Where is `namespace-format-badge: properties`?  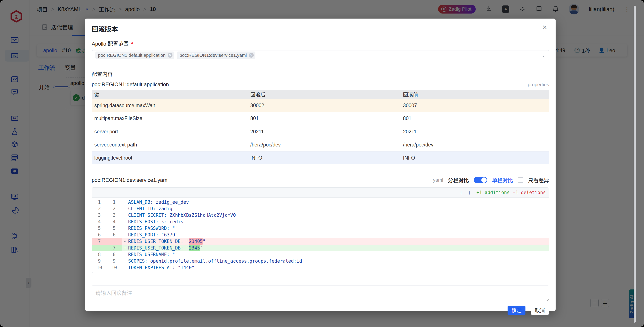 namespace-format-badge: properties is located at coordinates (538, 84).